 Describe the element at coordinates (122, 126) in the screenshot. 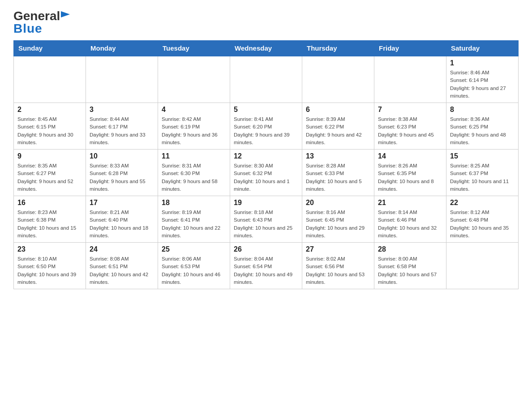

I see `calendar-cell: 3Sunrise: 8:44 AMSunset: 6:17 PMDaylight…` at that location.